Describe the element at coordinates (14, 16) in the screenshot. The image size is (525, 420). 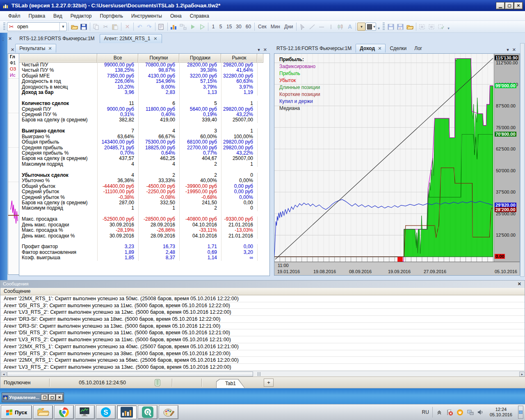
I see `menu-item-0: Файл` at that location.